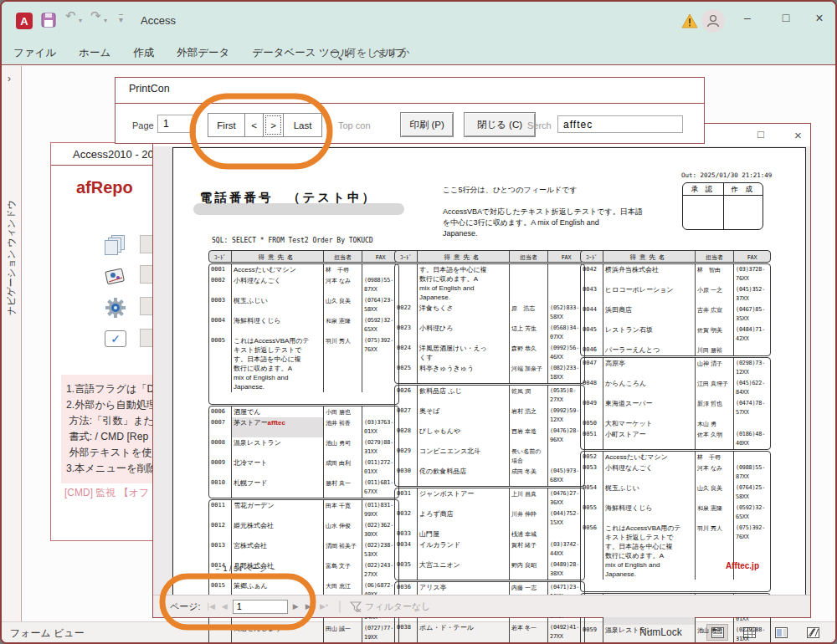 This screenshot has height=644, width=837. I want to click on prev-page-button: <, so click(254, 125).